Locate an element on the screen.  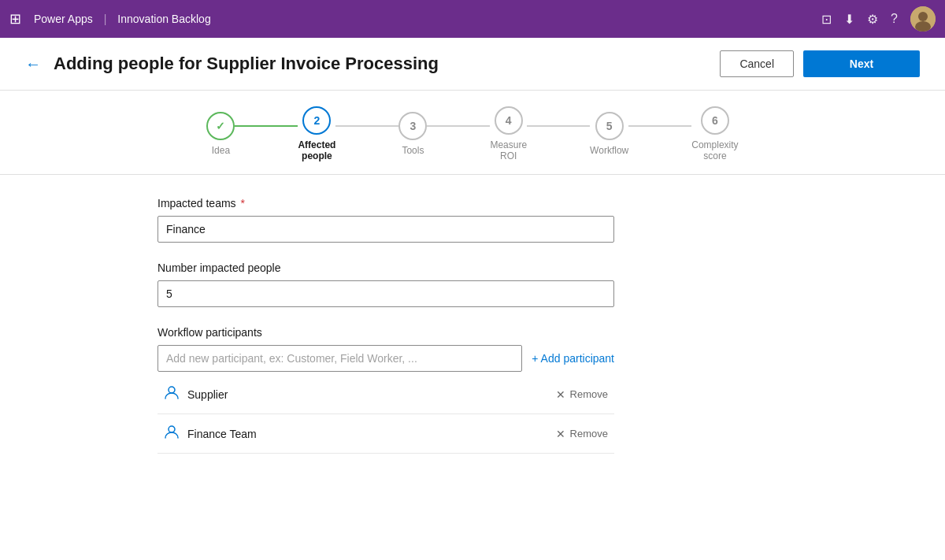
step-3-label: Tools is located at coordinates (413, 150).